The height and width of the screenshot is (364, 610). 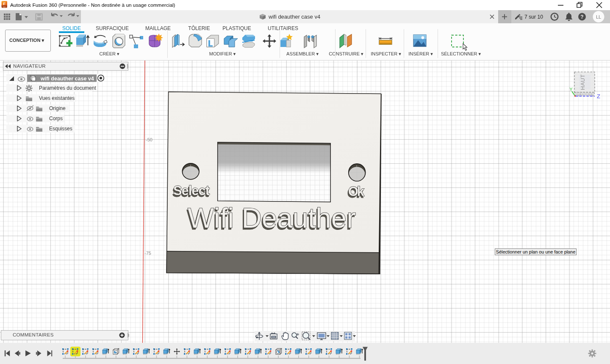 What do you see at coordinates (599, 17) in the screenshot?
I see `svg-text: LL` at bounding box center [599, 17].